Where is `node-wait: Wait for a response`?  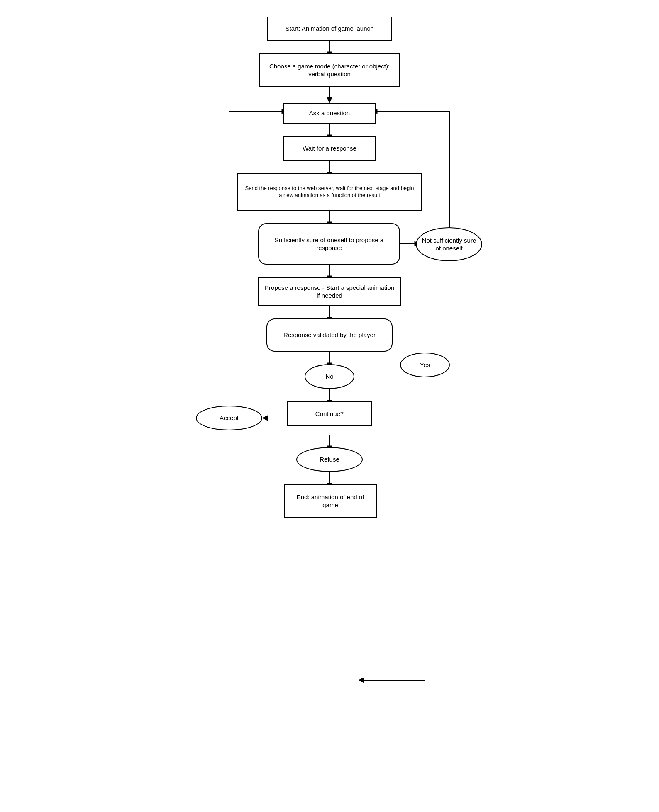
node-wait: Wait for a response is located at coordinates (330, 148).